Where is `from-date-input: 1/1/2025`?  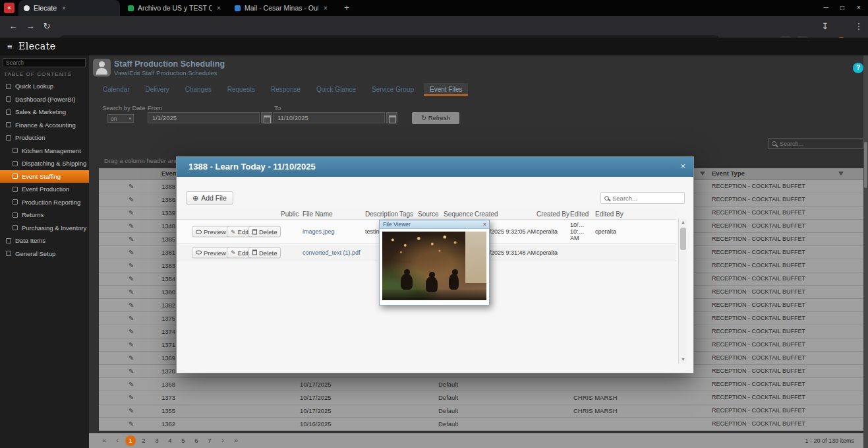
from-date-input: 1/1/2025 is located at coordinates (204, 117).